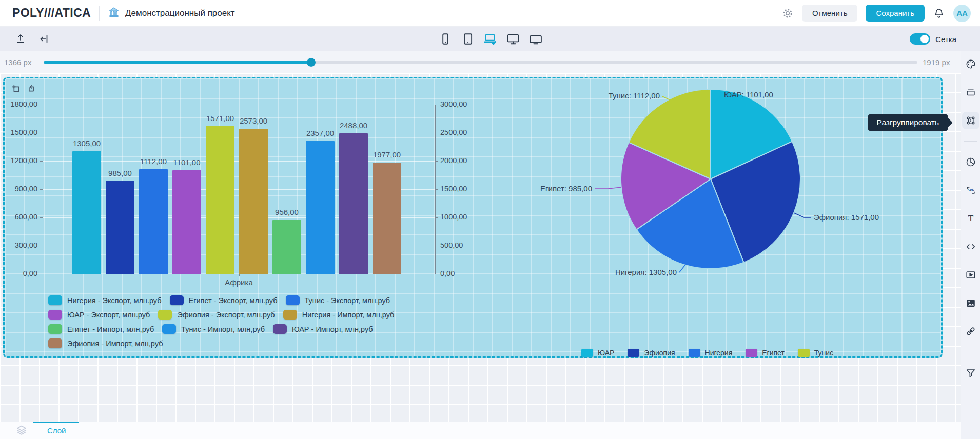 The image size is (980, 439). What do you see at coordinates (971, 303) in the screenshot?
I see `sidebar-tool-image-icon` at bounding box center [971, 303].